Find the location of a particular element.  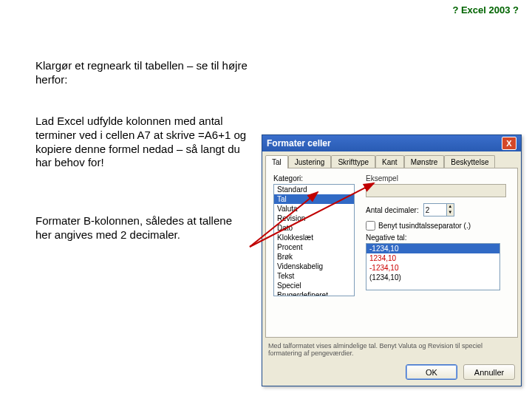

sample-label: Eksempel is located at coordinates (436, 179).